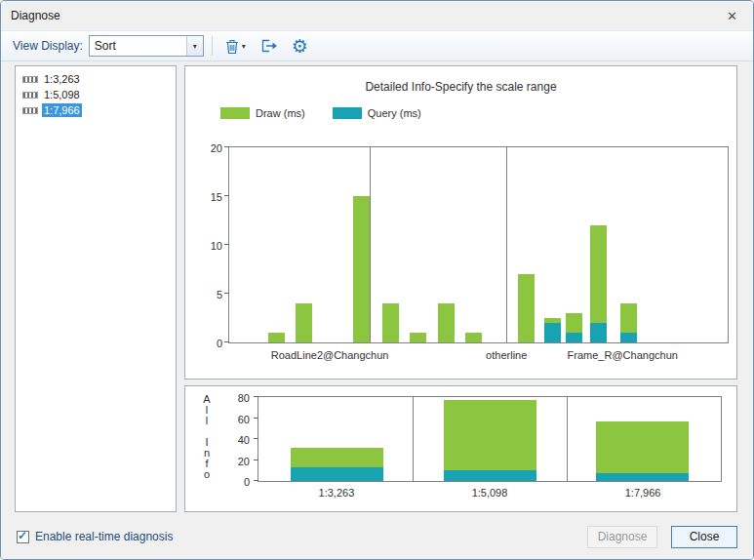  What do you see at coordinates (62, 79) in the screenshot?
I see `tree-item-label: 1:3,263` at bounding box center [62, 79].